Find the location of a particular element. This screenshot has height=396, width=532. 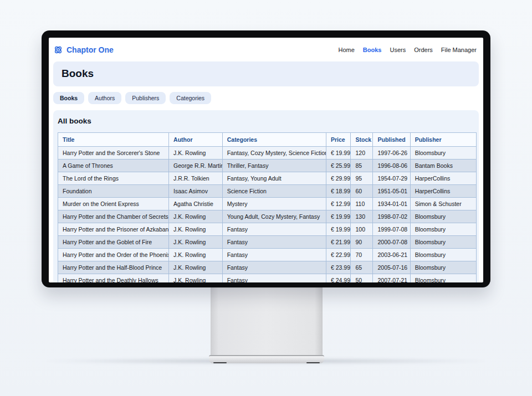

column-header-categories: Categories is located at coordinates (274, 140).